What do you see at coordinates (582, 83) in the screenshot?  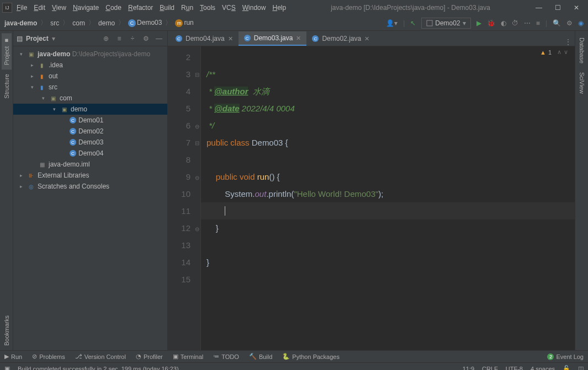 I see `sidebar-tab-sciview: SciView` at bounding box center [582, 83].